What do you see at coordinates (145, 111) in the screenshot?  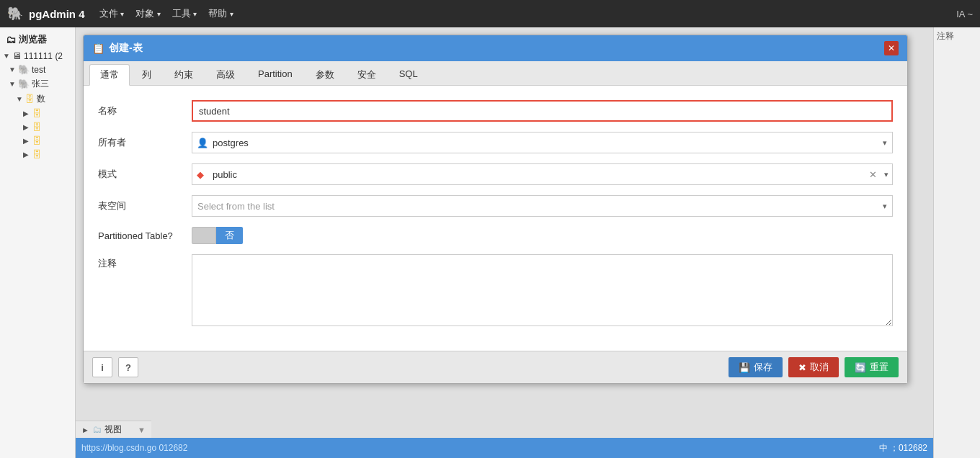 I see `name-label: 名称` at bounding box center [145, 111].